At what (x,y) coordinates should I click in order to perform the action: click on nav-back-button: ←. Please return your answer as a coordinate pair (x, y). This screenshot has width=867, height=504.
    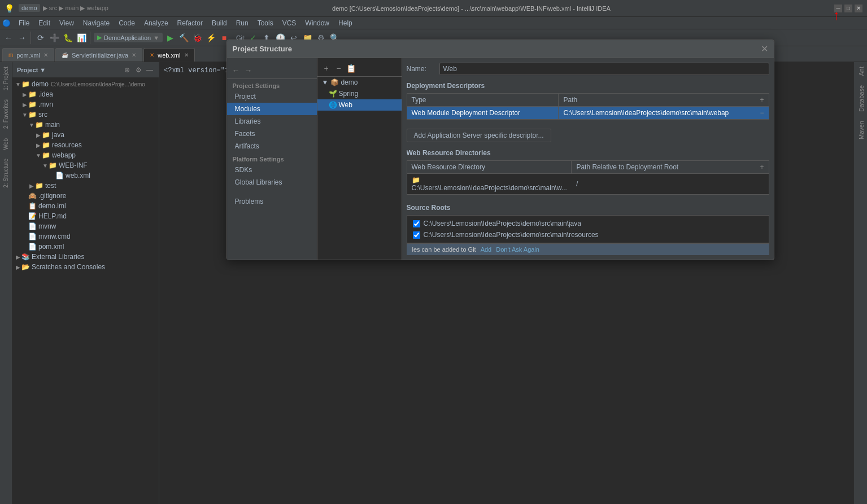
    Looking at the image, I should click on (236, 71).